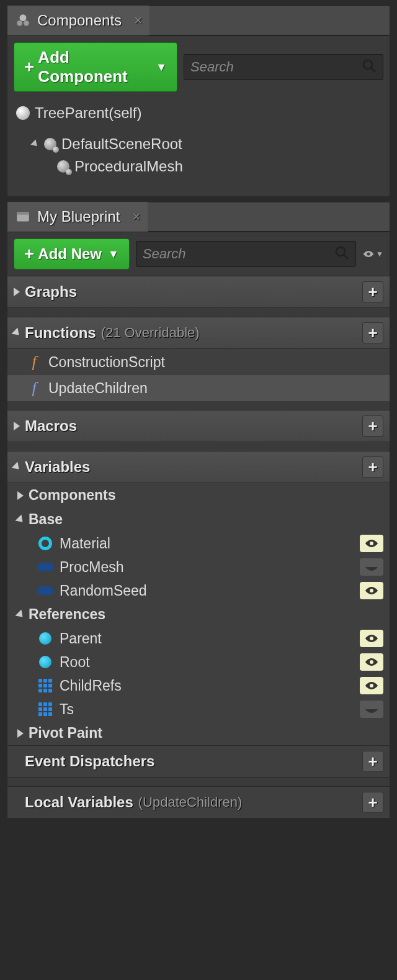 The width and height of the screenshot is (397, 980). Describe the element at coordinates (246, 254) in the screenshot. I see `blueprint-search` at that location.